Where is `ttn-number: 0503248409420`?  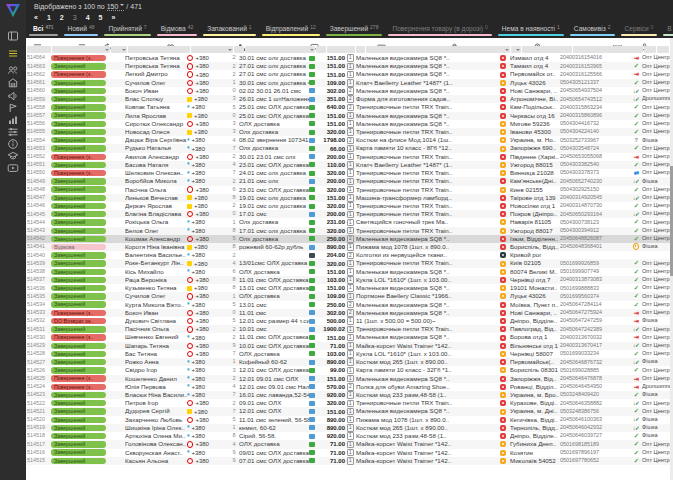
ttn-number: 0503248409420 is located at coordinates (595, 394).